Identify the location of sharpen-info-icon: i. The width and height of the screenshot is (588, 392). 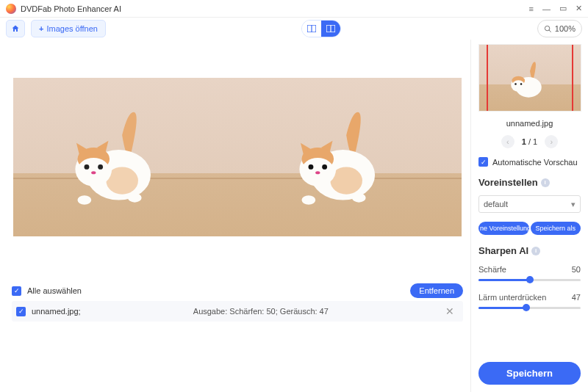
(536, 251).